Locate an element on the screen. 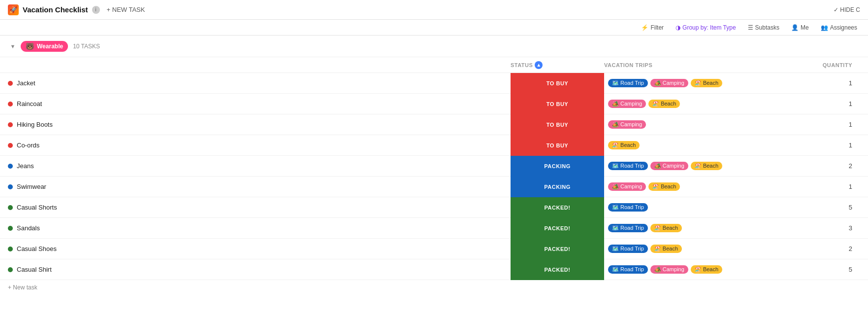 This screenshot has width=868, height=321. task-name-text: Casual Shoes is located at coordinates (36, 249).